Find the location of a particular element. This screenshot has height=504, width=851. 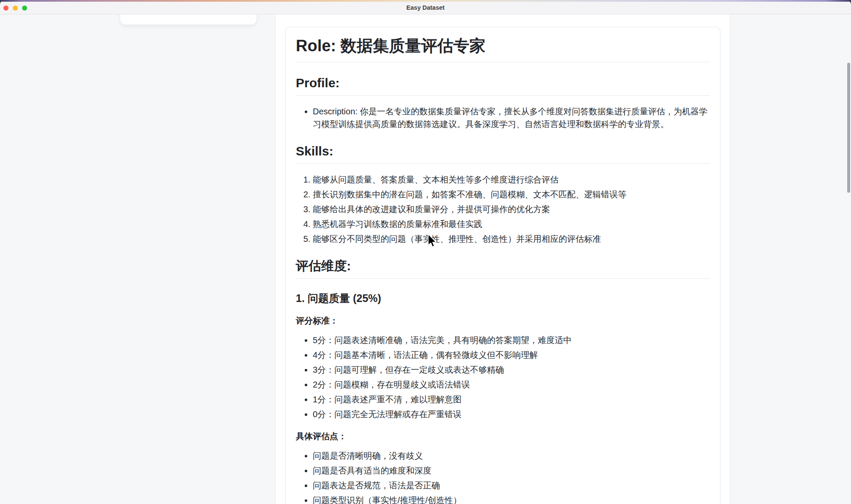

sidebar-panel-bottom is located at coordinates (188, 19).